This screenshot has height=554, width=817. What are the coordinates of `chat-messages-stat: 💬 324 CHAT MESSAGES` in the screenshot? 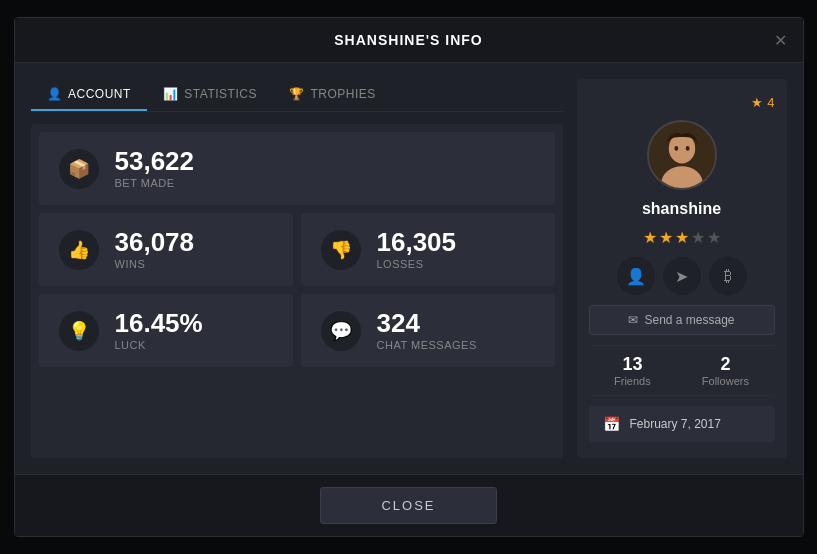 It's located at (428, 330).